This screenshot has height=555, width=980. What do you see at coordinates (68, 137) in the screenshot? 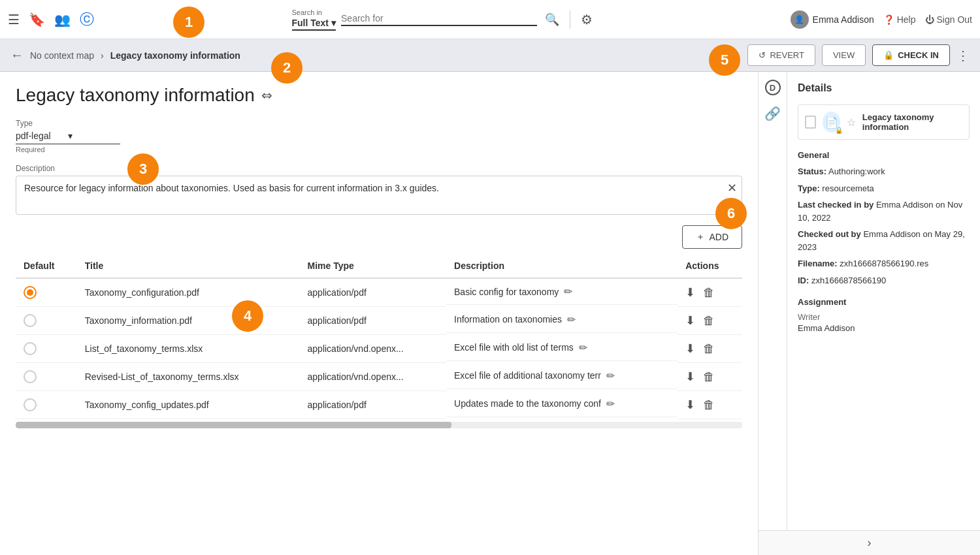
I see `type-select: pdf-legal ▾` at bounding box center [68, 137].